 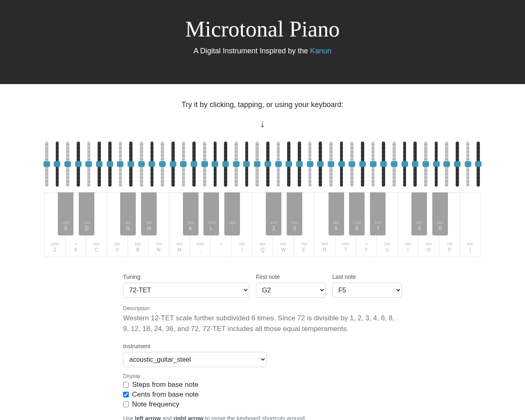 What do you see at coordinates (191, 214) in the screenshot?
I see `black-key: 900K` at bounding box center [191, 214].